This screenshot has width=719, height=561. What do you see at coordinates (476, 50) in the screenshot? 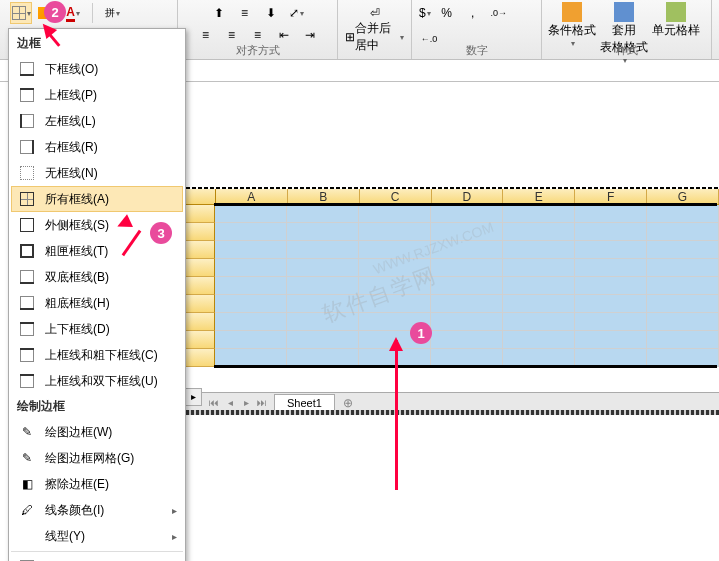
I see `number-group-label: 数字` at bounding box center [476, 50].